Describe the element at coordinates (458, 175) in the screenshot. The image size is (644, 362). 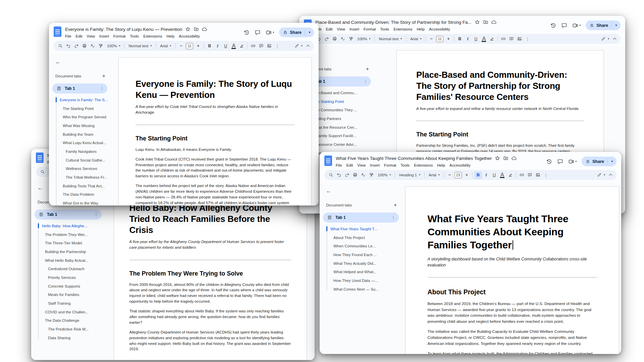
I see `font-size-input: 23` at that location.